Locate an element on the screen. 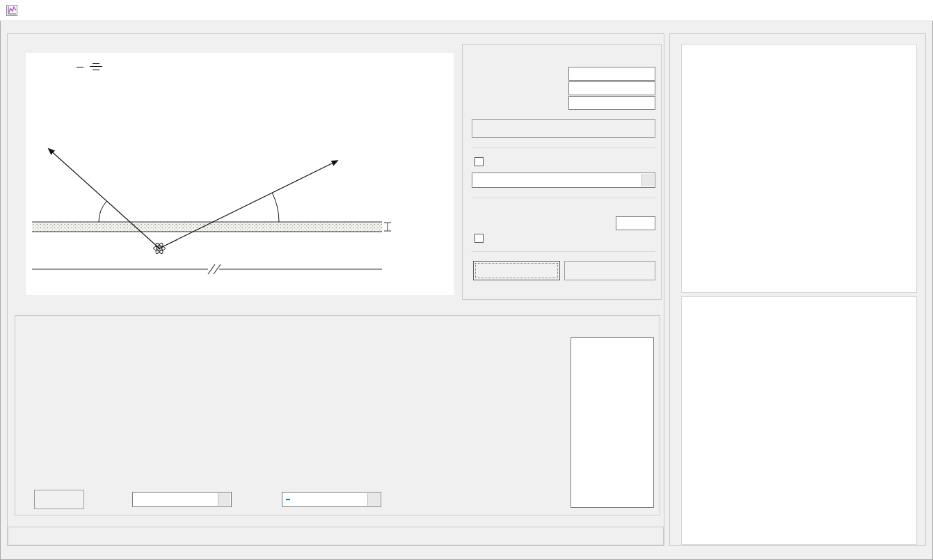  close-button is located at coordinates (917, 10).